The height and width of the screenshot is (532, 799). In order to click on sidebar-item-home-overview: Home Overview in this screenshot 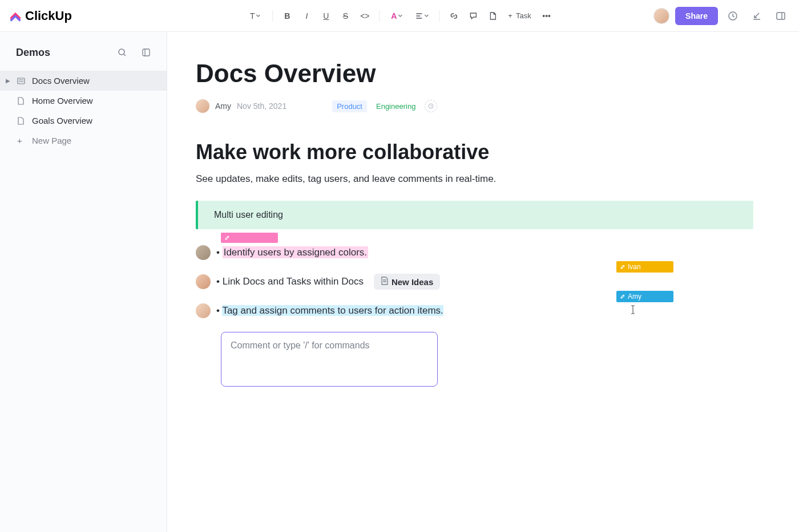, I will do `click(83, 100)`.